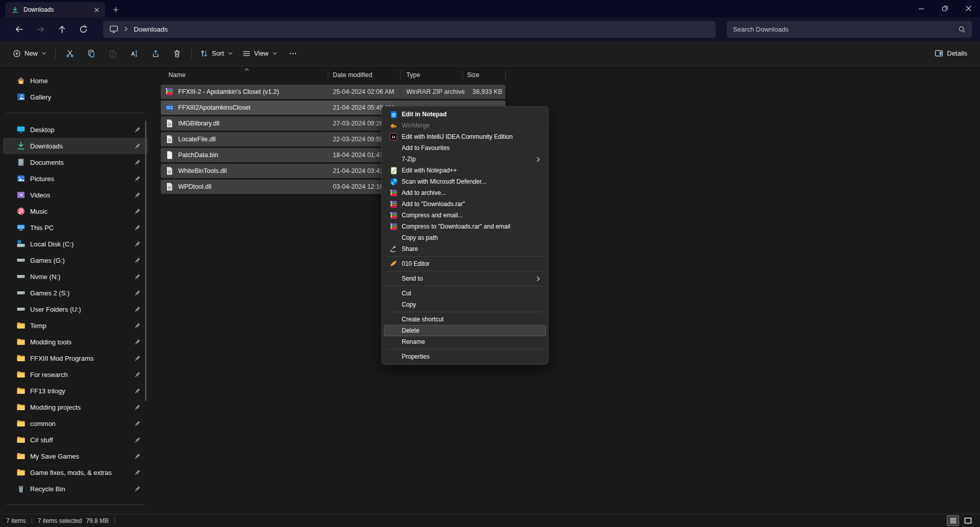 The height and width of the screenshot is (527, 980). Describe the element at coordinates (76, 423) in the screenshot. I see `sidebar-item-common: common` at that location.